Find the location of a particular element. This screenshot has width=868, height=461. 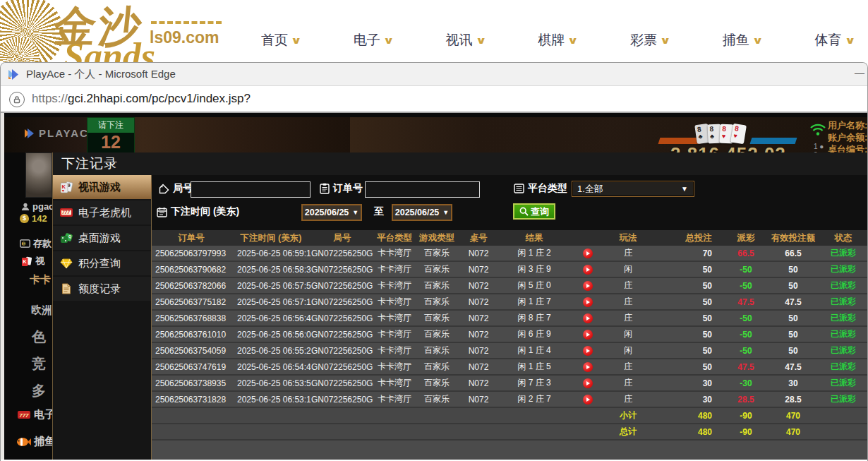

cell-round-no: GN072256250GI is located at coordinates (342, 400).